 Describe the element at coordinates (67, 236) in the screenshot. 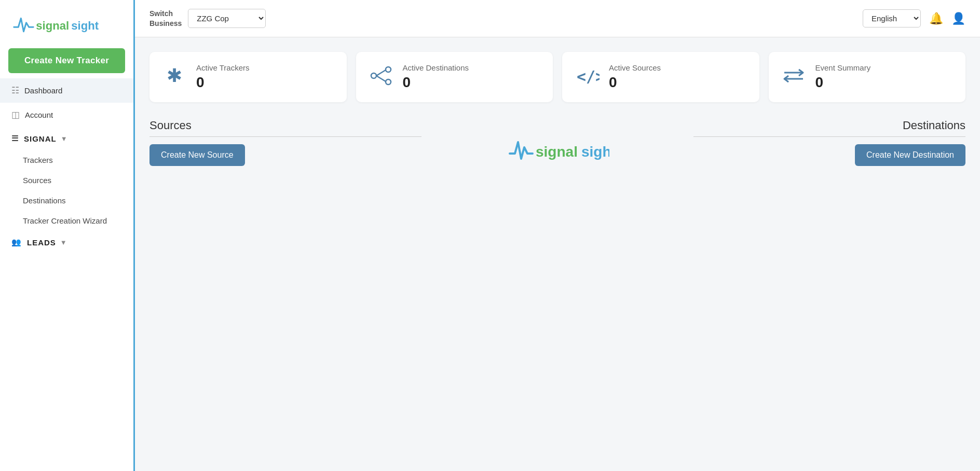

I see `sidebar: signal sight Create New Tracker ☷ Dashbo…` at that location.